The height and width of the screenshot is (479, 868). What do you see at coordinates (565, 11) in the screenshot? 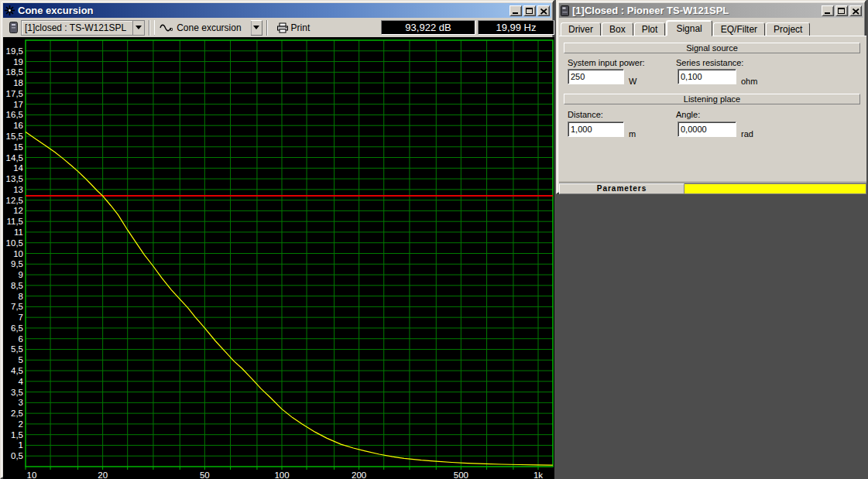
I see `project-icon` at bounding box center [565, 11].